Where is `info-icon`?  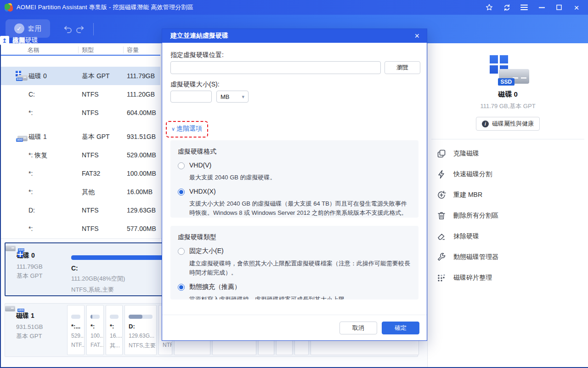 info-icon is located at coordinates (485, 124).